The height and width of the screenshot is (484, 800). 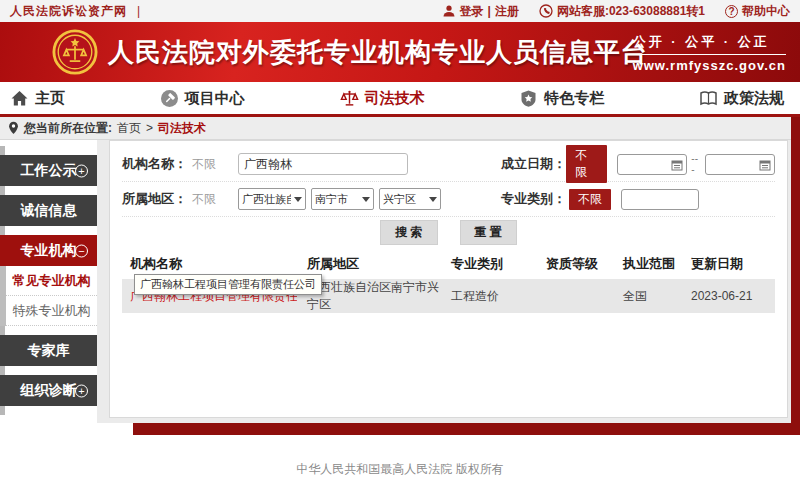 I want to click on register-link: 注册, so click(x=507, y=12).